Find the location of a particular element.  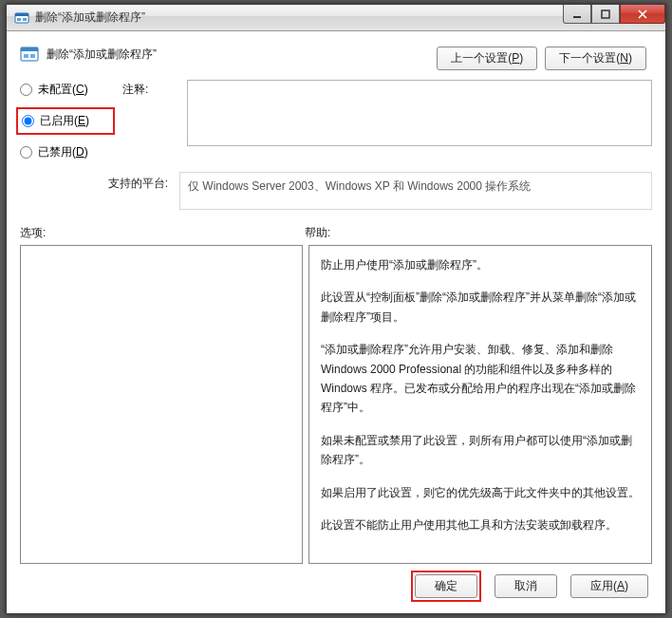

radio-disabled-input is located at coordinates (27, 152).